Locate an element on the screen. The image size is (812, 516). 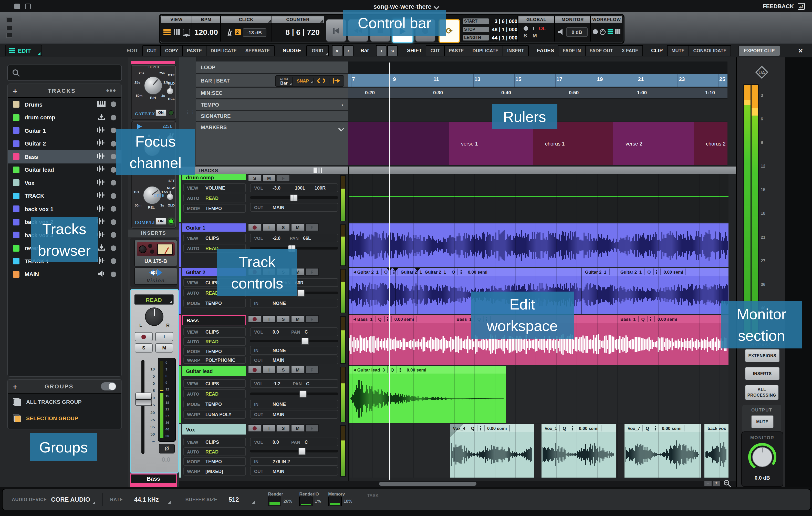
volume-pan-field: VOL-1.2PANC is located at coordinates (294, 383).